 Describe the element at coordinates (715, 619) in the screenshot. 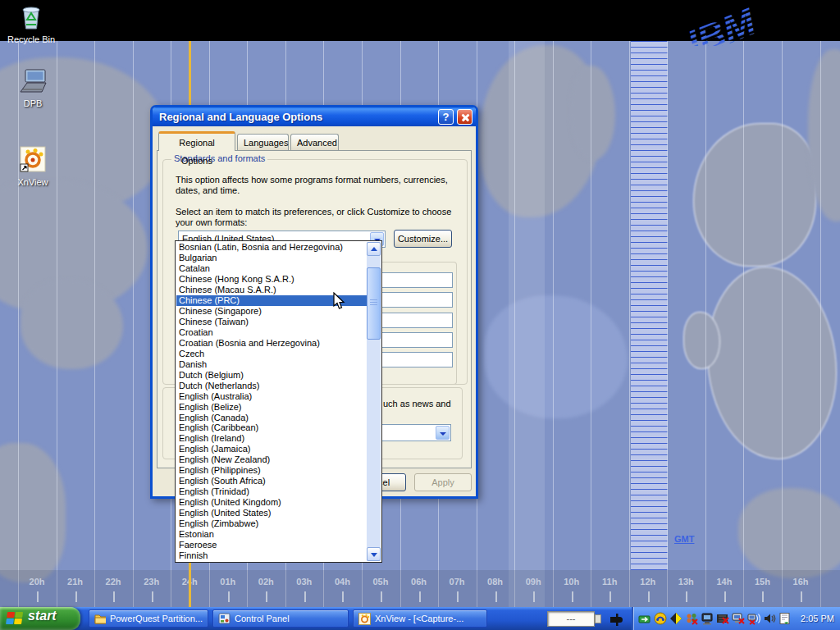

I see `tray-icons` at that location.